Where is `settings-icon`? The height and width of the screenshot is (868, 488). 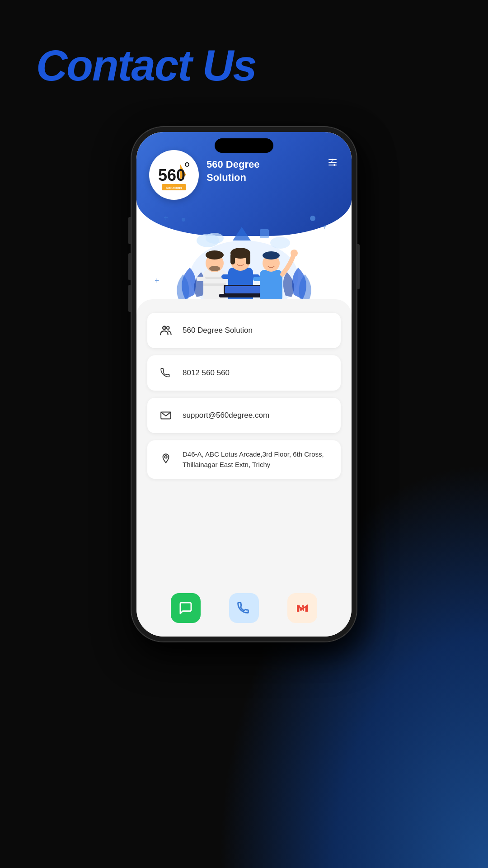
settings-icon is located at coordinates (333, 164).